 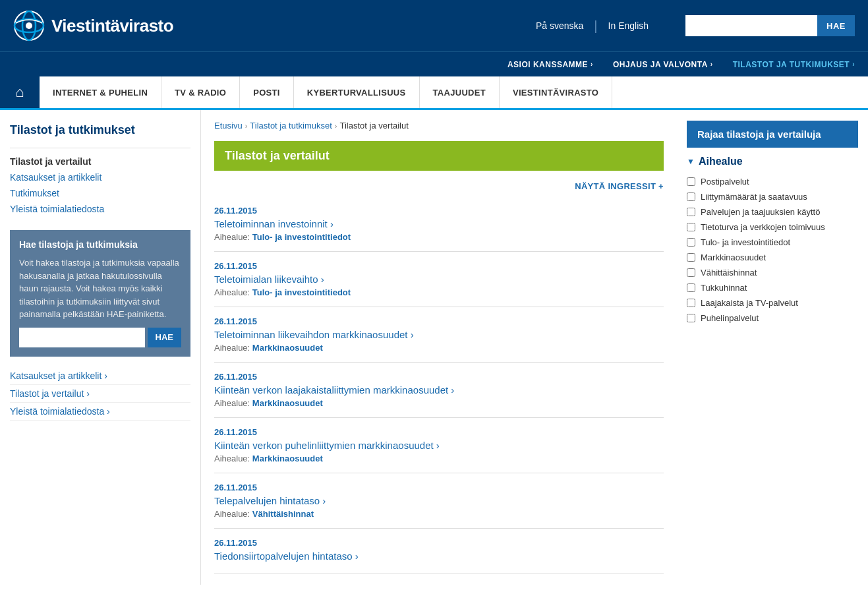 I want to click on sub-nav-ohjaus: OHJAUS JA VALVONTA ›, so click(x=663, y=65).